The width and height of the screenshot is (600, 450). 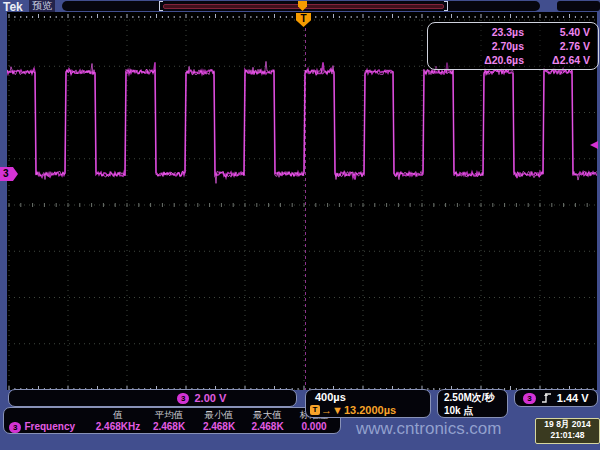 I want to click on measurement-value: 2.468KHz, so click(x=118, y=427).